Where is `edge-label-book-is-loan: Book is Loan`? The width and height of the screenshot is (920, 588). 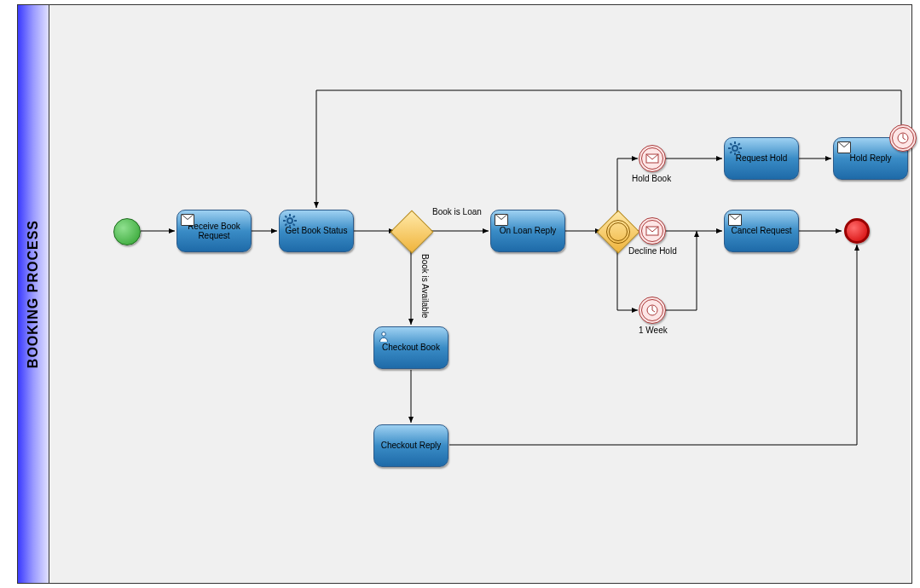 edge-label-book-is-loan: Book is Loan is located at coordinates (457, 211).